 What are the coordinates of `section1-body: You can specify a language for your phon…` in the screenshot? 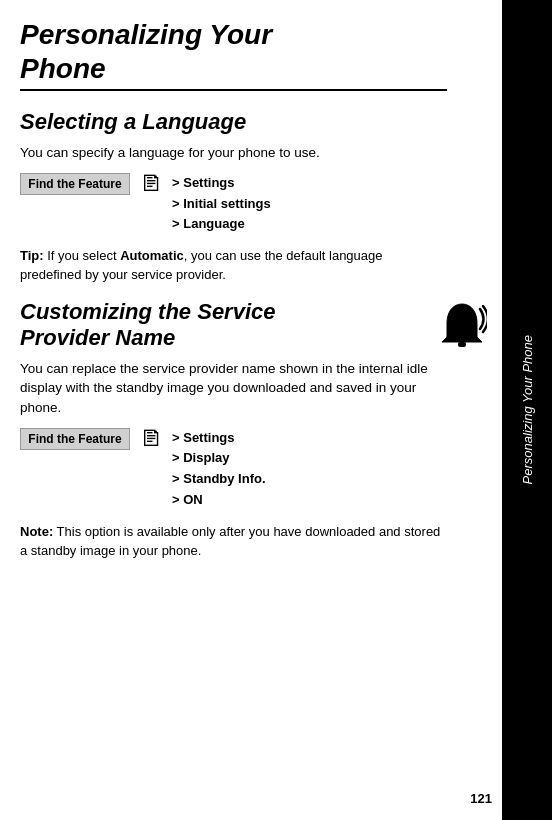 It's located at (234, 153).